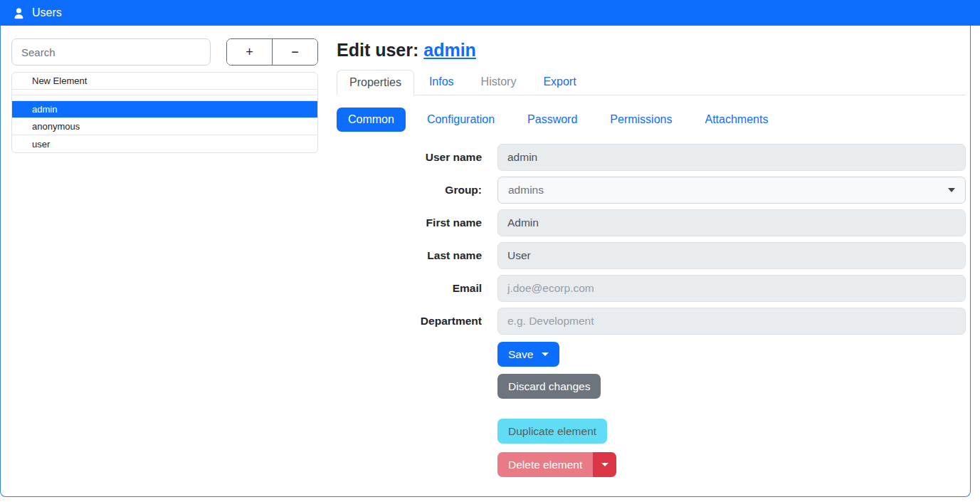 The width and height of the screenshot is (980, 502). What do you see at coordinates (651, 256) in the screenshot?
I see `form-row-lastname: Last name` at bounding box center [651, 256].